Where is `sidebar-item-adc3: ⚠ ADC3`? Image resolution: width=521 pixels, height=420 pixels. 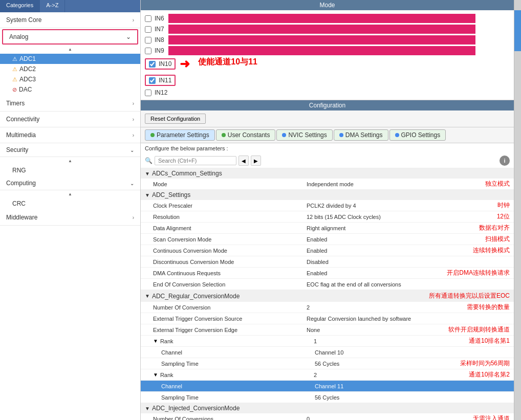 sidebar-item-adc3: ⚠ ADC3 is located at coordinates (70, 79).